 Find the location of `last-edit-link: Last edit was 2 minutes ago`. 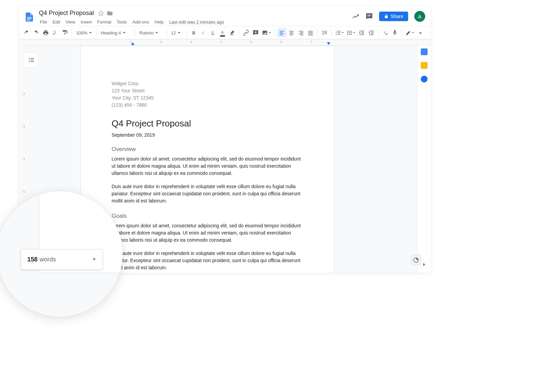

last-edit-link: Last edit was 2 minutes ago is located at coordinates (197, 22).